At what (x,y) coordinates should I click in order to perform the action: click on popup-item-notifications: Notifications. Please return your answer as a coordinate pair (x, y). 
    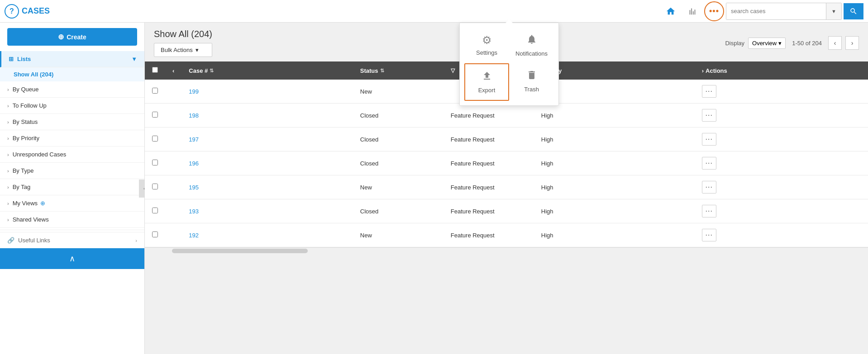
    Looking at the image, I should click on (531, 45).